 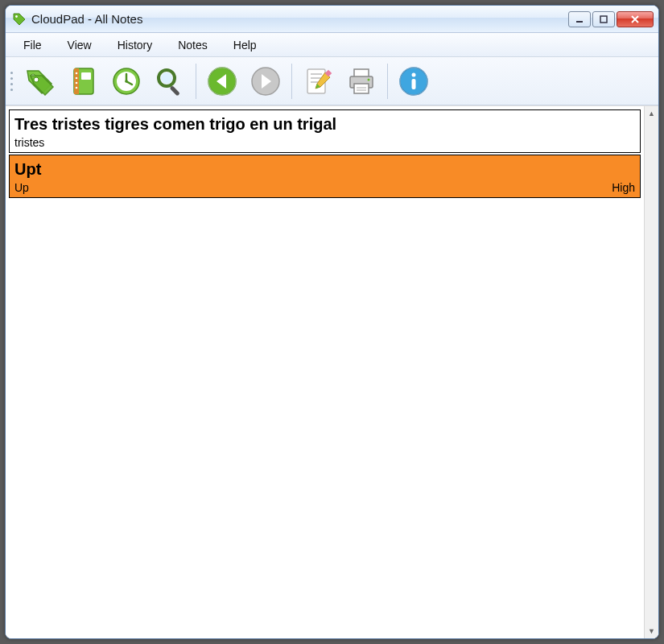 I want to click on titlebar: CloudPad - All Notes, so click(x=332, y=19).